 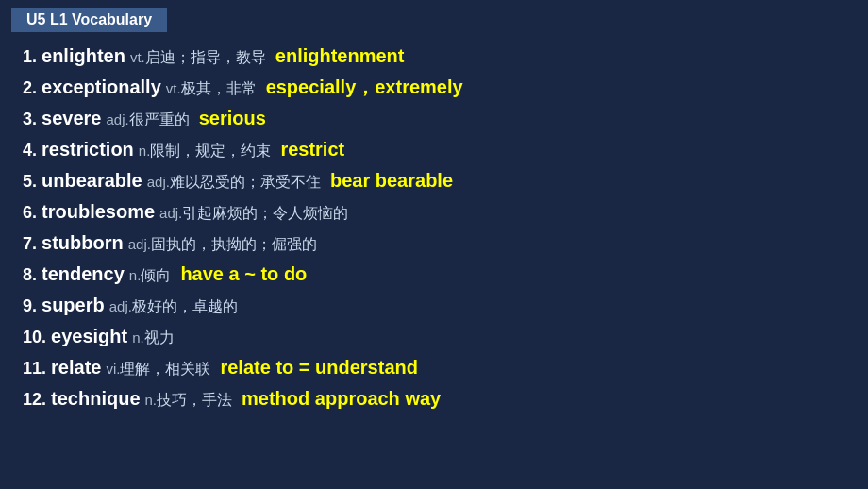 What do you see at coordinates (434, 306) in the screenshot?
I see `list-item: 9. superb adj.极好的，卓越的` at bounding box center [434, 306].